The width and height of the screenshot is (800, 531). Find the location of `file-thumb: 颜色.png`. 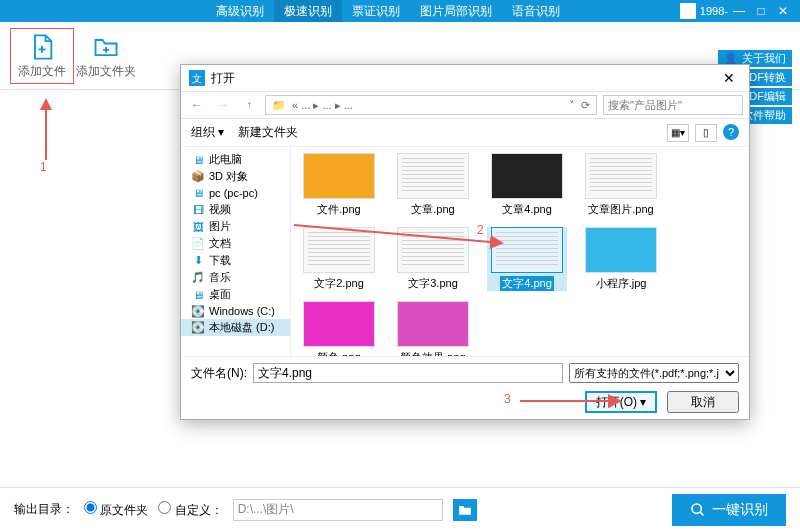

file-thumb: 颜色.png is located at coordinates (339, 328).